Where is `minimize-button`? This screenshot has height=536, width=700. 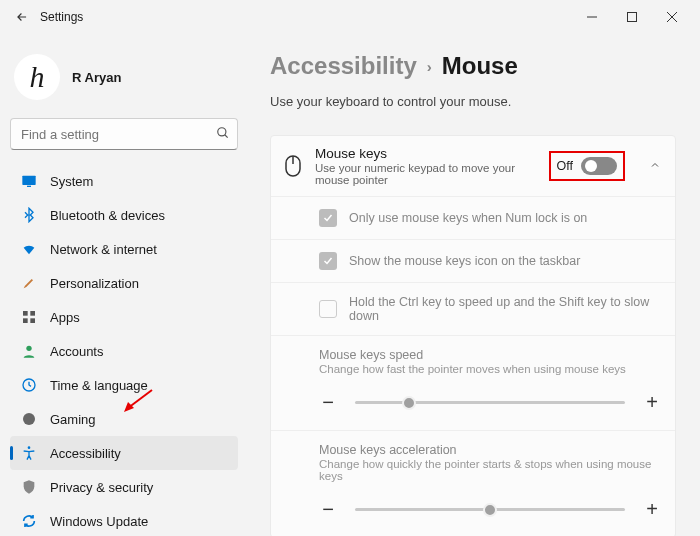
minimize-button is located at coordinates (592, 17).